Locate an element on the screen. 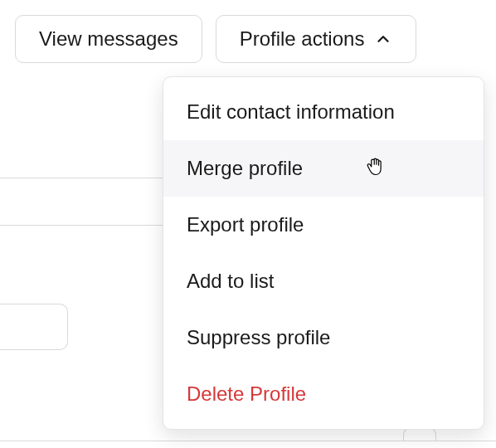  dropdown-item-label: Delete Profile is located at coordinates (246, 394).